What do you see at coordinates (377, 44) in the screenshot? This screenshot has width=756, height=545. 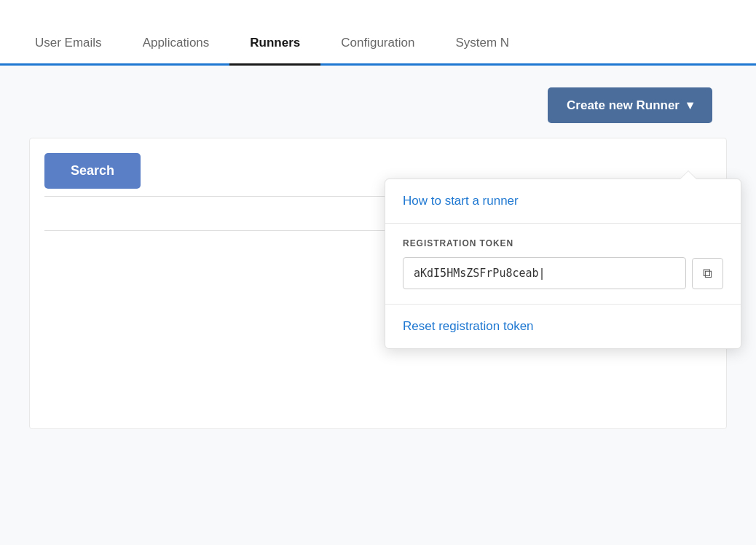 I see `tab-configuration: Configuration` at bounding box center [377, 44].